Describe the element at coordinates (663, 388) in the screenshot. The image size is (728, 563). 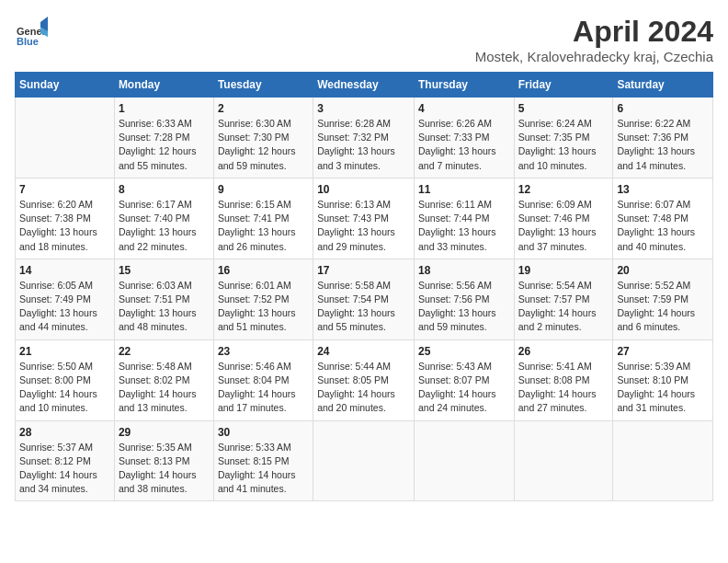
I see `day-info: Sunrise: 5:39 AM Sunset: 8:10 PM Dayligh…` at that location.